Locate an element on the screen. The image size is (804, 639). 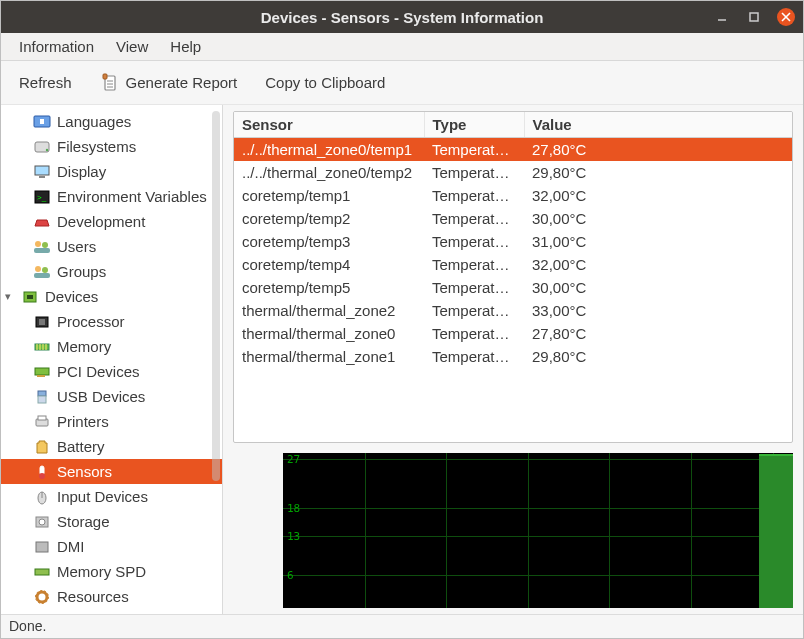
cell-value: 32,00°C is located at coordinates (658, 196).